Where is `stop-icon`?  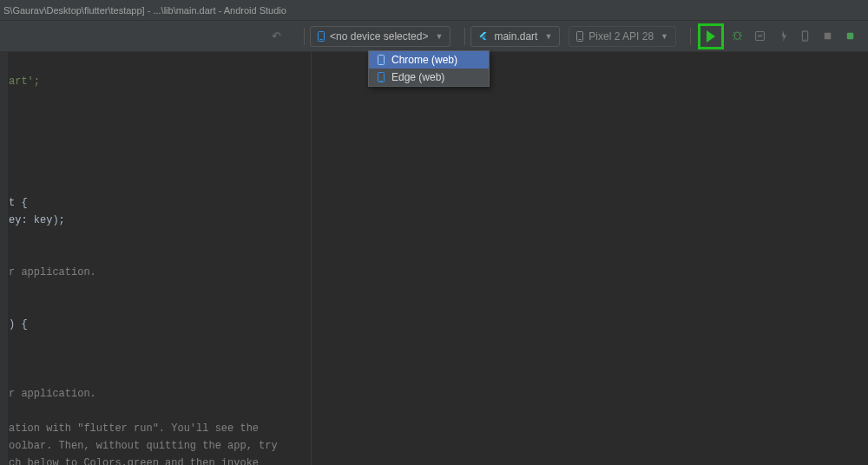 stop-icon is located at coordinates (827, 36).